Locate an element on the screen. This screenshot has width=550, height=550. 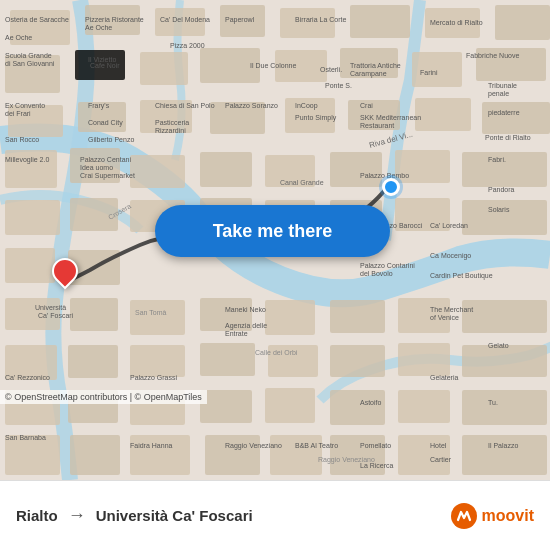
svg-text: Palazzo Centani is located at coordinates (106, 160).